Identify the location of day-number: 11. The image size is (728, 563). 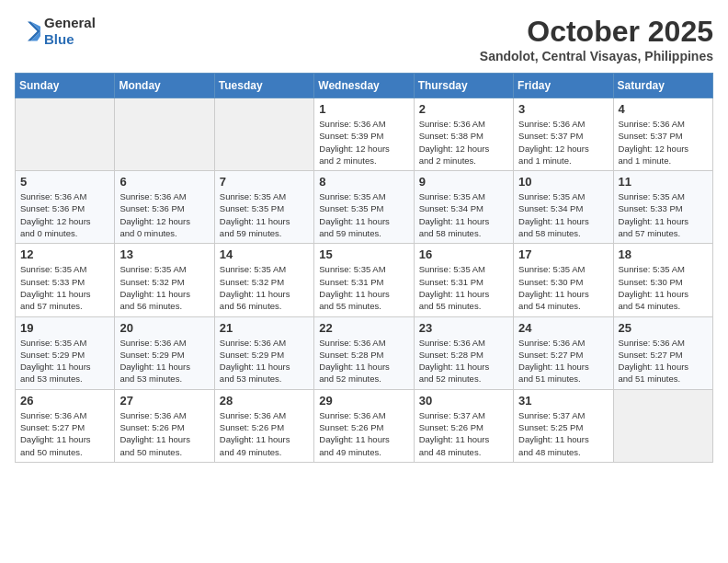
(664, 182).